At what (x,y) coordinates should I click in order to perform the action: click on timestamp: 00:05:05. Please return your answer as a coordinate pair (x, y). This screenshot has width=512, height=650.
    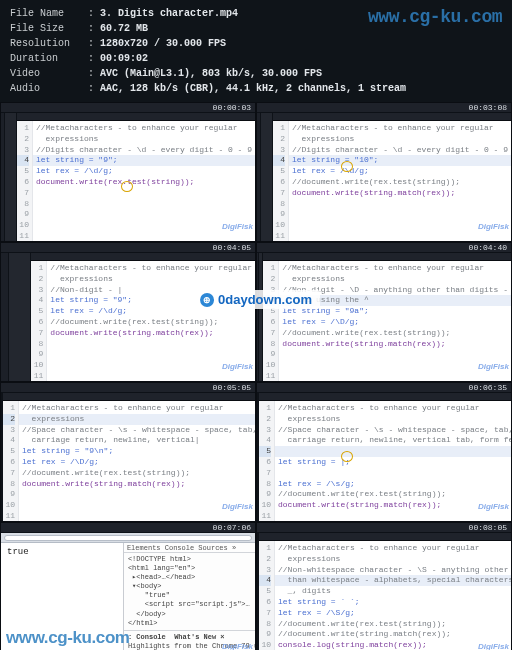
    Looking at the image, I should click on (232, 388).